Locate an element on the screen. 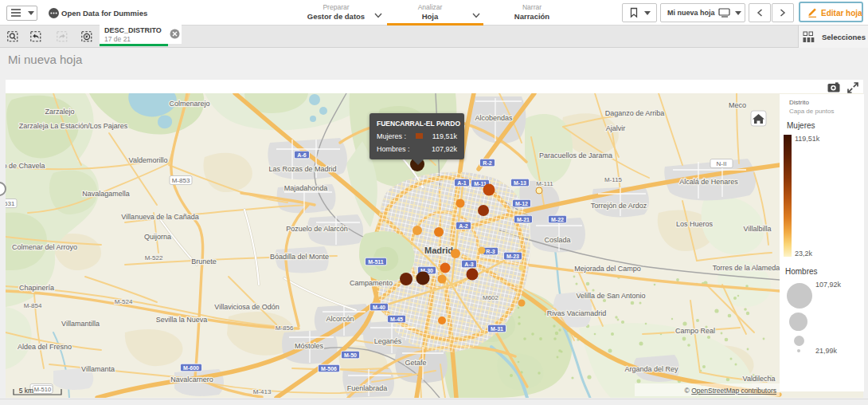 This screenshot has height=405, width=868. svg-text: Los Hueros is located at coordinates (694, 224).